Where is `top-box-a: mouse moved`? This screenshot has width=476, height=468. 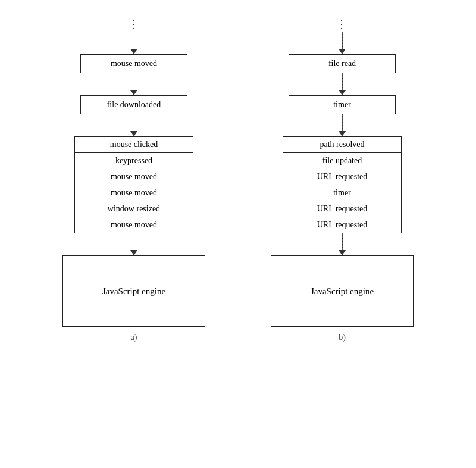 top-box-a: mouse moved is located at coordinates (134, 64).